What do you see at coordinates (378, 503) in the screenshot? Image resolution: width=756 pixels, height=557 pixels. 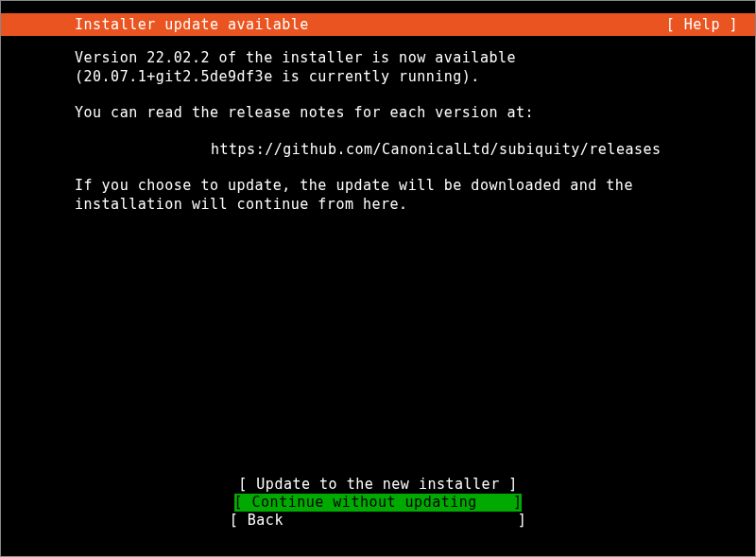 I see `button-group: [ Update to the new installer ] [ Contin…` at bounding box center [378, 503].